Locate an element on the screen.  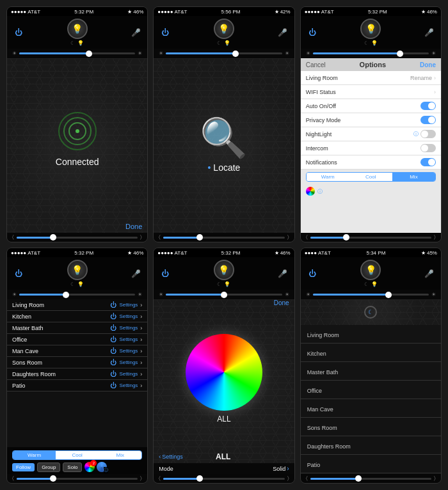
done-button-1: Done is located at coordinates (77, 226).